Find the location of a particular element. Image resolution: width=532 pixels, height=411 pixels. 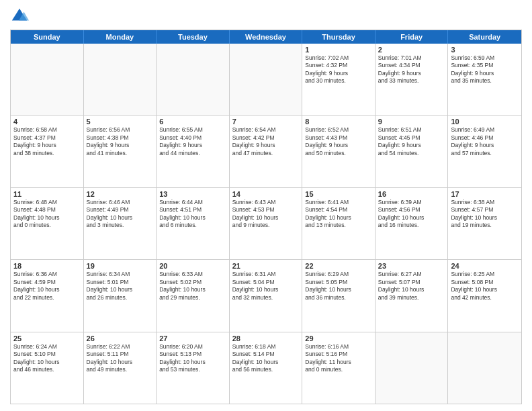

day-number: 24 is located at coordinates (485, 266).